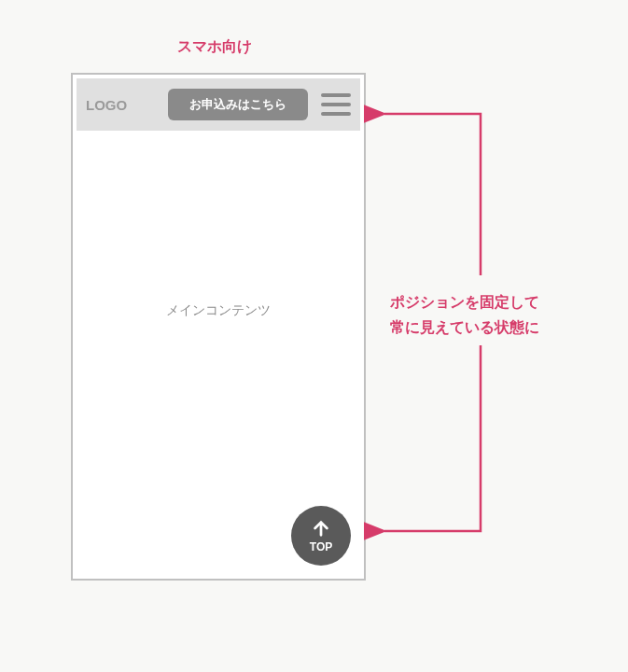 The image size is (628, 672). I want to click on apply-cta-button: お申込みはこちら, so click(238, 105).